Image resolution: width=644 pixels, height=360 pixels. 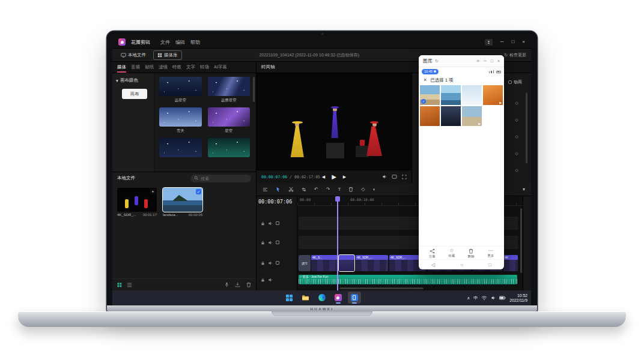 I want to click on keyframe-tool-icon: ◇, so click(x=363, y=190).